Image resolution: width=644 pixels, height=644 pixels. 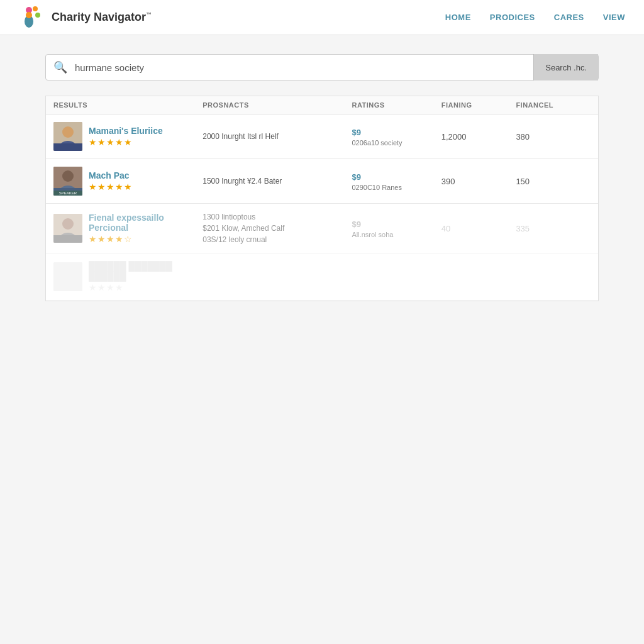 I want to click on search-icon: 🔍, so click(x=60, y=67).